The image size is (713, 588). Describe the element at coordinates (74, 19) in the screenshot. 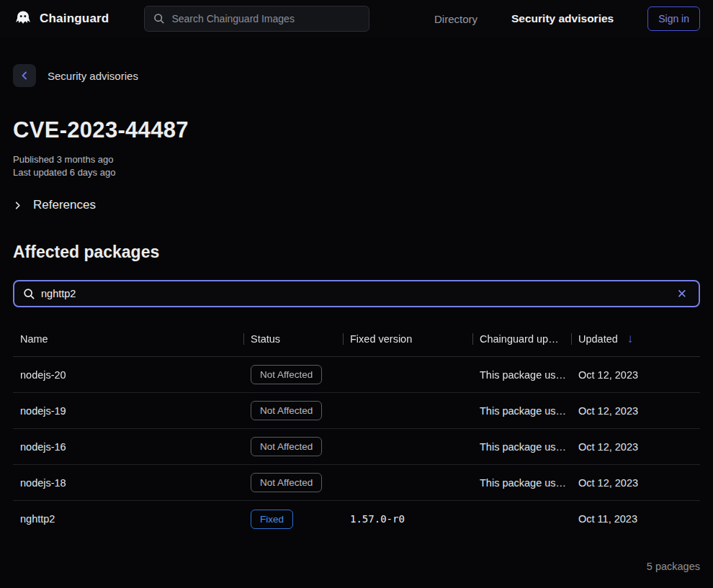

I see `brand-name: Chainguard` at that location.